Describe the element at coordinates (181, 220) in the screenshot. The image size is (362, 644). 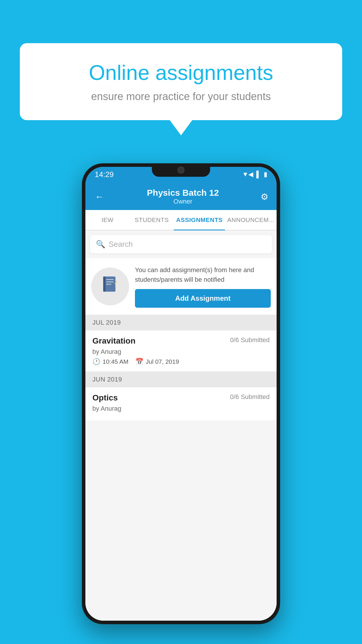
I see `tabs: IEW STUDENTS ASSIGNMENTS ANNOUNCEM...` at that location.